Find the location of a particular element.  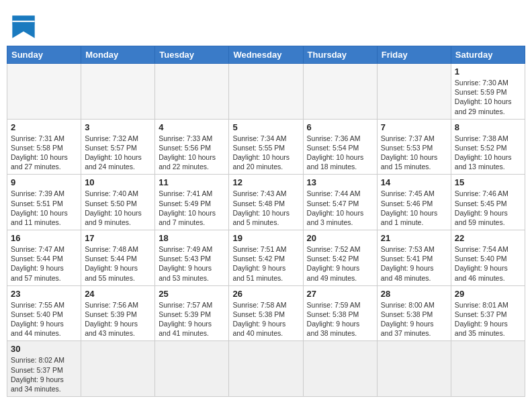

calendar-week-2: 2Sunrise: 7:31 AMSunset: 5:58 PMDaylight… is located at coordinates (266, 146).